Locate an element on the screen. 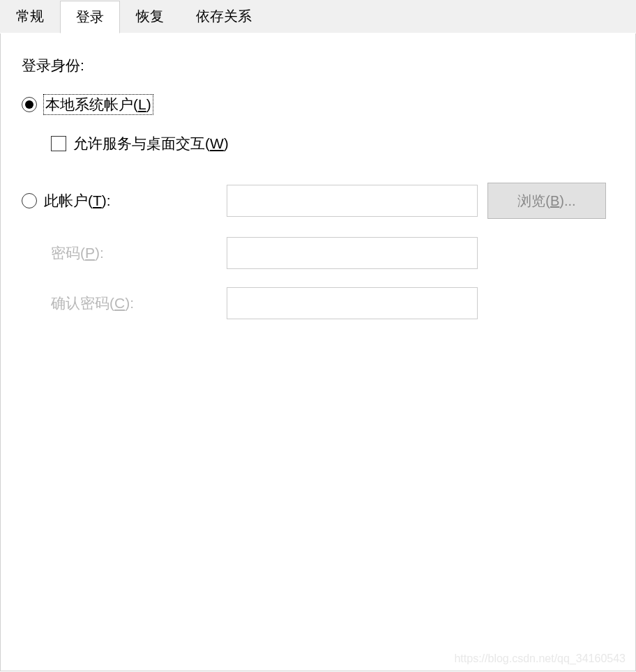 The height and width of the screenshot is (672, 636). password-input is located at coordinates (352, 253).